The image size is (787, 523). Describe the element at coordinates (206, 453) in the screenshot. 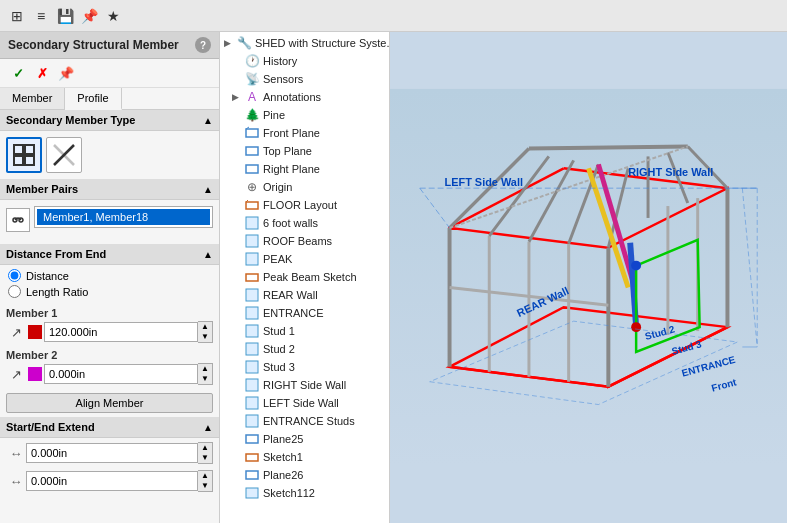

I see `start-extend-spinner: ▲ ▼` at that location.